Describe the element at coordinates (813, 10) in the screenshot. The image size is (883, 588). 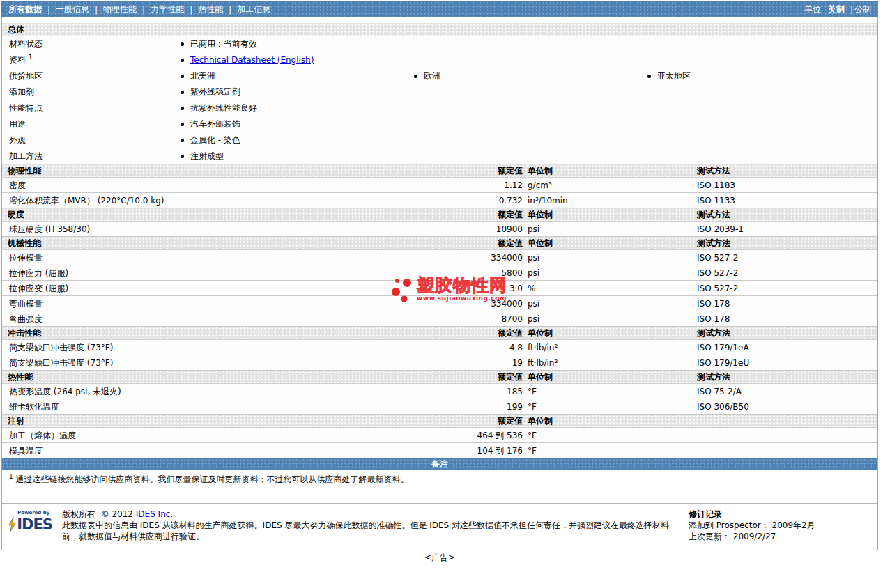
I see `unit-label: 单位` at that location.